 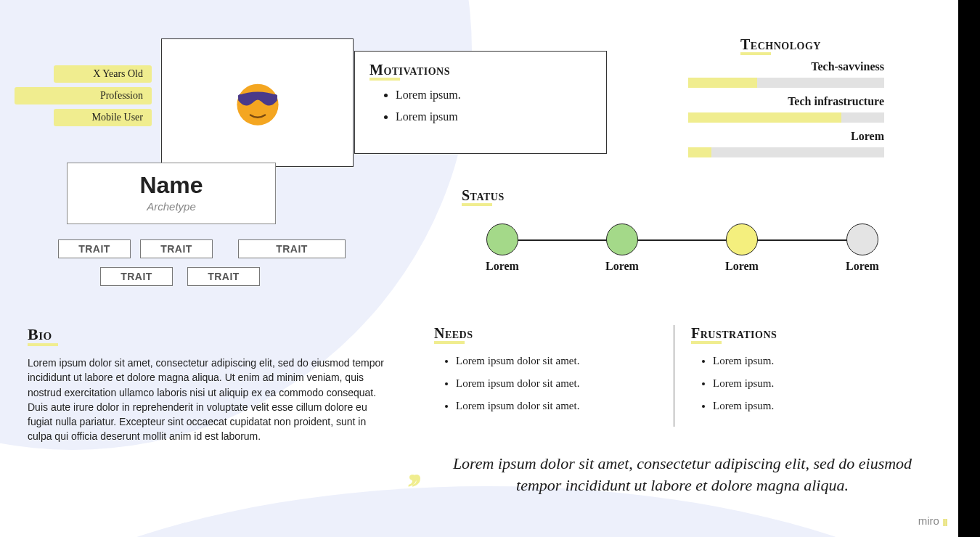 What do you see at coordinates (103, 74) in the screenshot?
I see `chip-age: X Years Old` at bounding box center [103, 74].